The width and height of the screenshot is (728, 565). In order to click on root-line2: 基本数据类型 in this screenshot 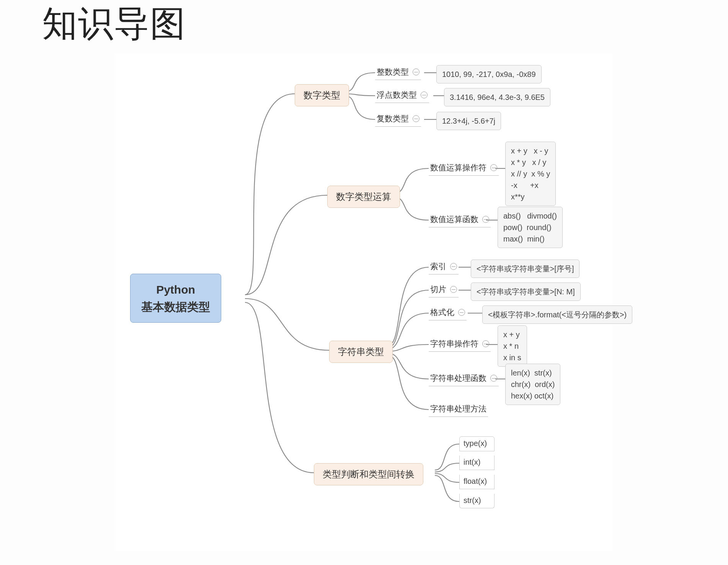, I will do `click(176, 307)`.